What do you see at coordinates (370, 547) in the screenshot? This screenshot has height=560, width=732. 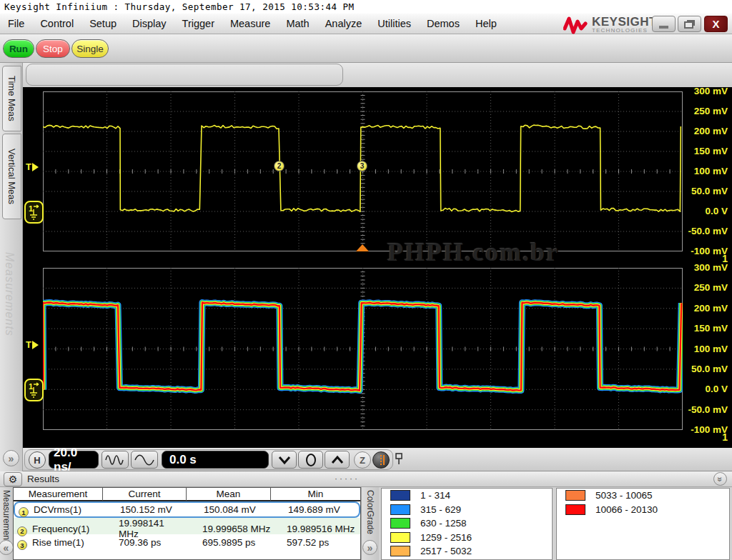 I see `expand-colorgrade-button: »` at bounding box center [370, 547].